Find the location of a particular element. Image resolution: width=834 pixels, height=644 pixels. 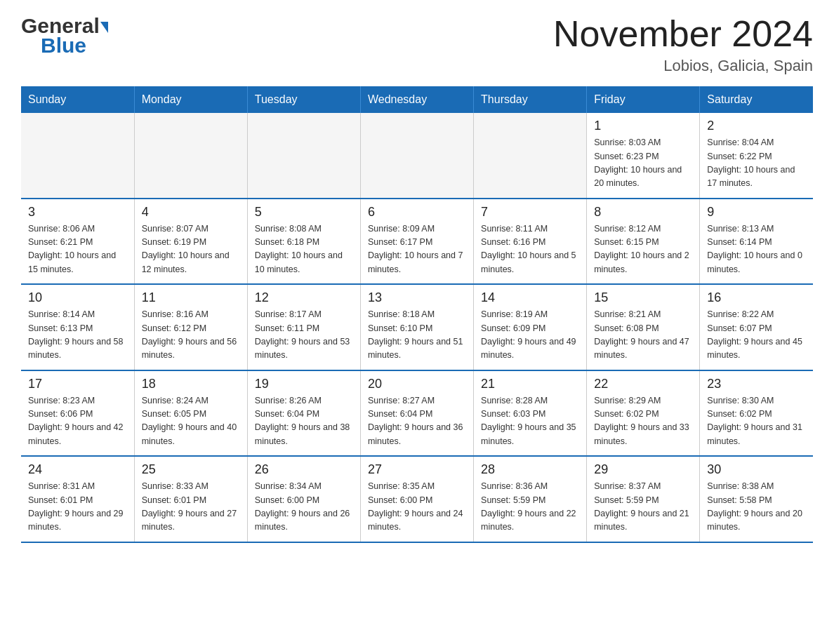

day-number: 3 is located at coordinates (77, 212).